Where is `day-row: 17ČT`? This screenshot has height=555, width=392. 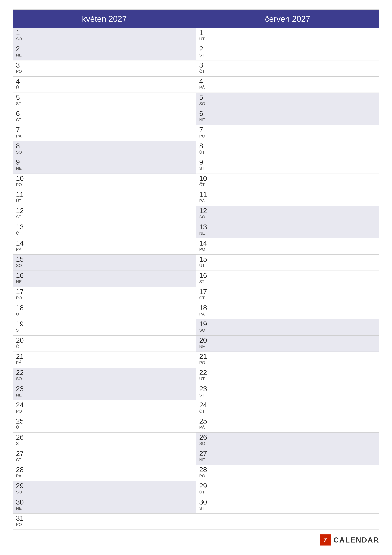
day-row: 17ČT is located at coordinates (288, 295).